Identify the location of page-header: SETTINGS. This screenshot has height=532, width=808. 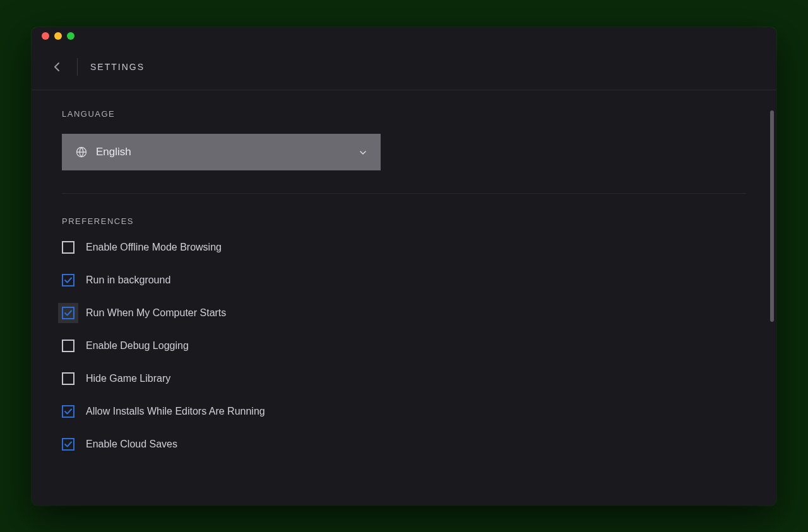
(404, 68).